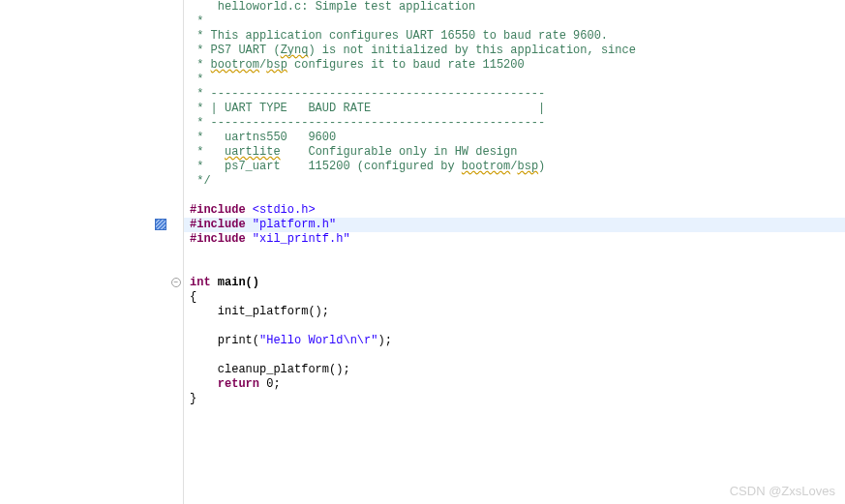  I want to click on code-statement: );, so click(384, 341).